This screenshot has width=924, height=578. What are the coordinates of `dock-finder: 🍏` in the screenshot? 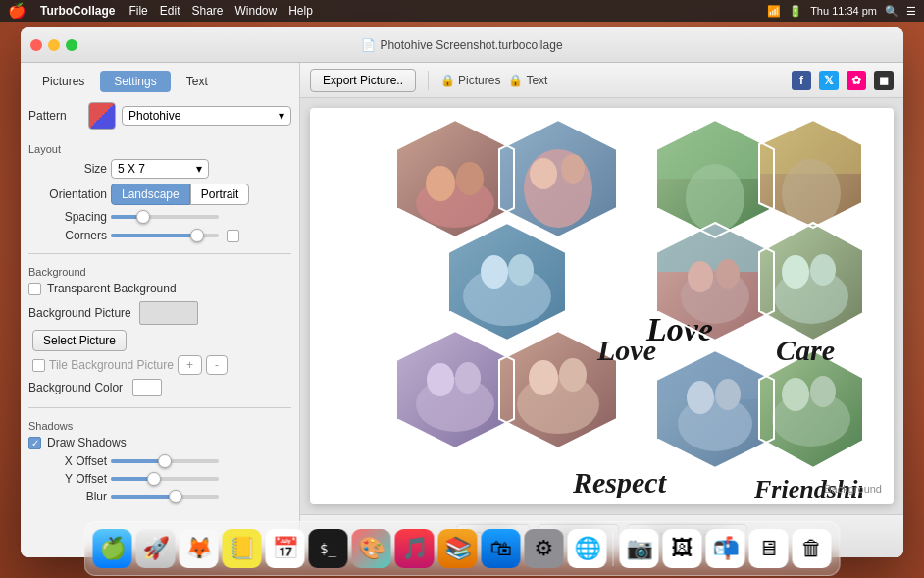 It's located at (113, 549).